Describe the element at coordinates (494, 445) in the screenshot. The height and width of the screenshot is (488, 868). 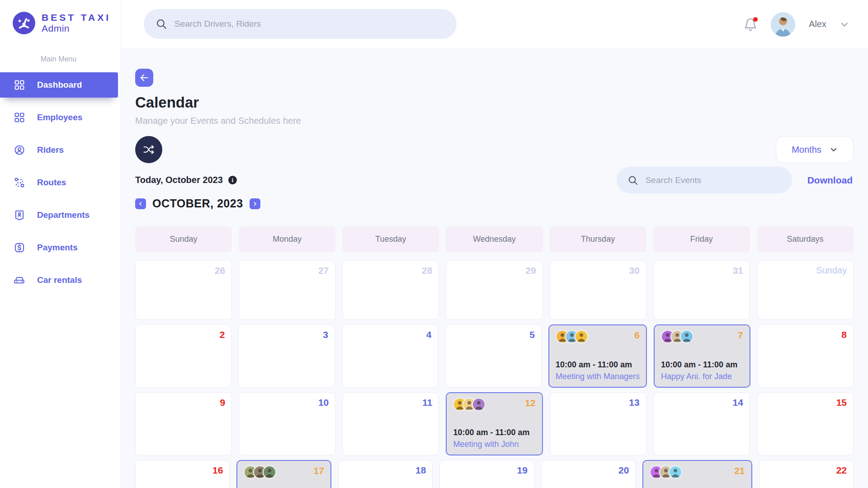
I see `event-title: Meeting with John` at that location.